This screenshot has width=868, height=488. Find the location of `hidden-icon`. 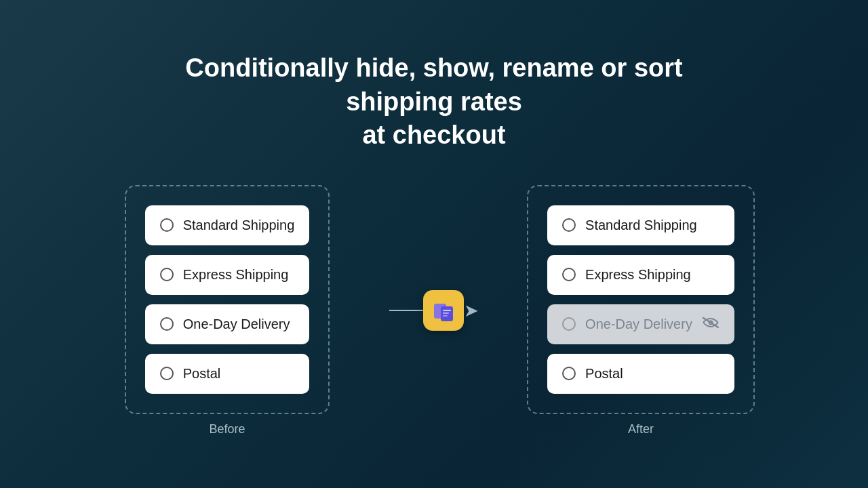

hidden-icon is located at coordinates (711, 324).